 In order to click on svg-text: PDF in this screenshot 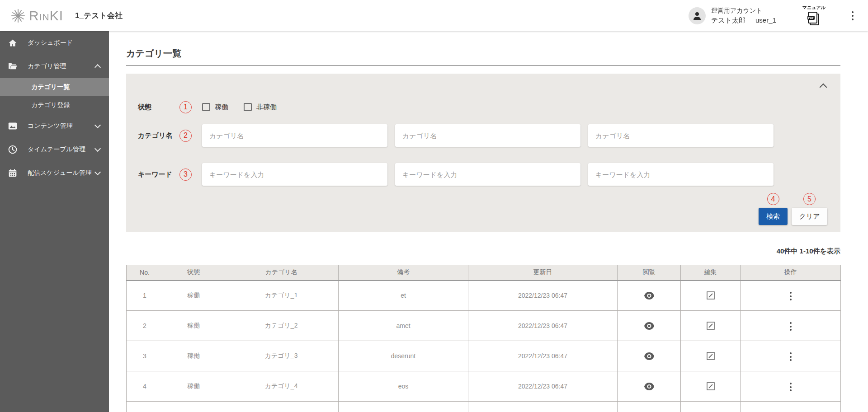, I will do `click(811, 18)`.